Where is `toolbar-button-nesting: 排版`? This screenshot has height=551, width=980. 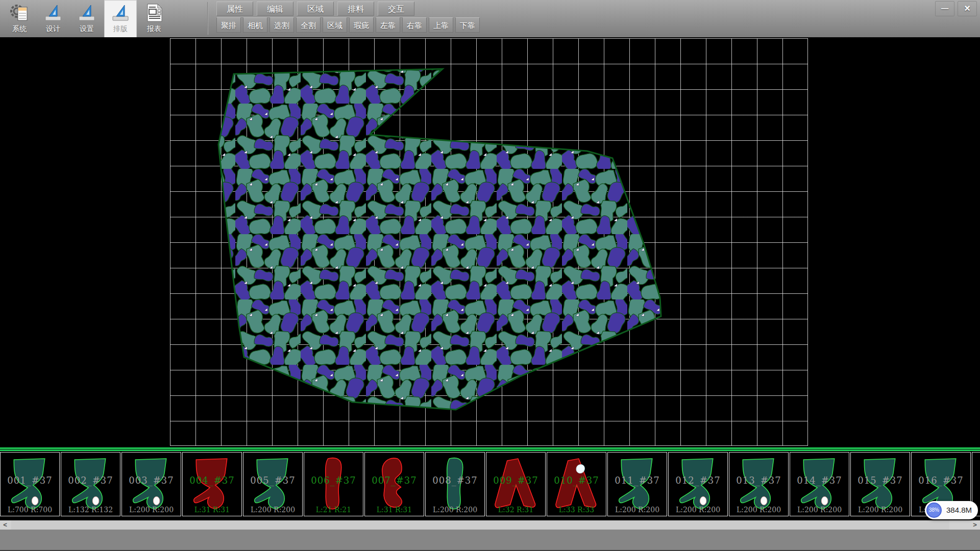
toolbar-button-nesting: 排版 is located at coordinates (120, 19).